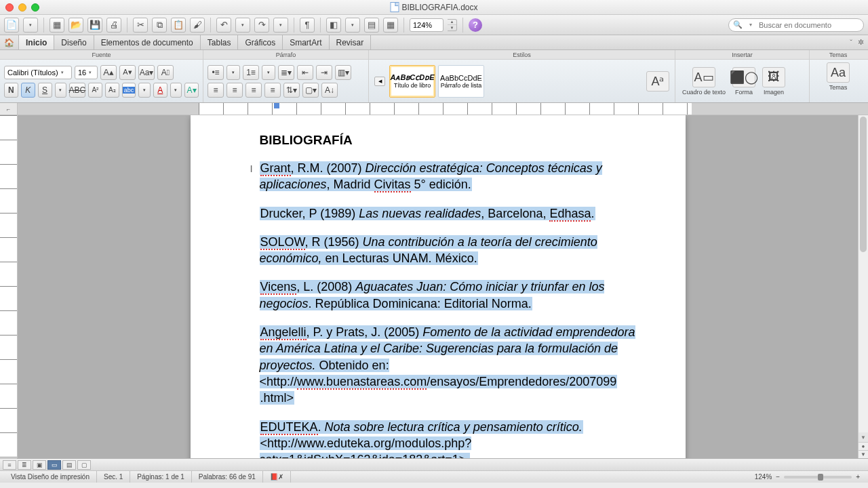 The height and width of the screenshot is (488, 868). I want to click on status-pages: Páginas: 1 de 1, so click(161, 477).